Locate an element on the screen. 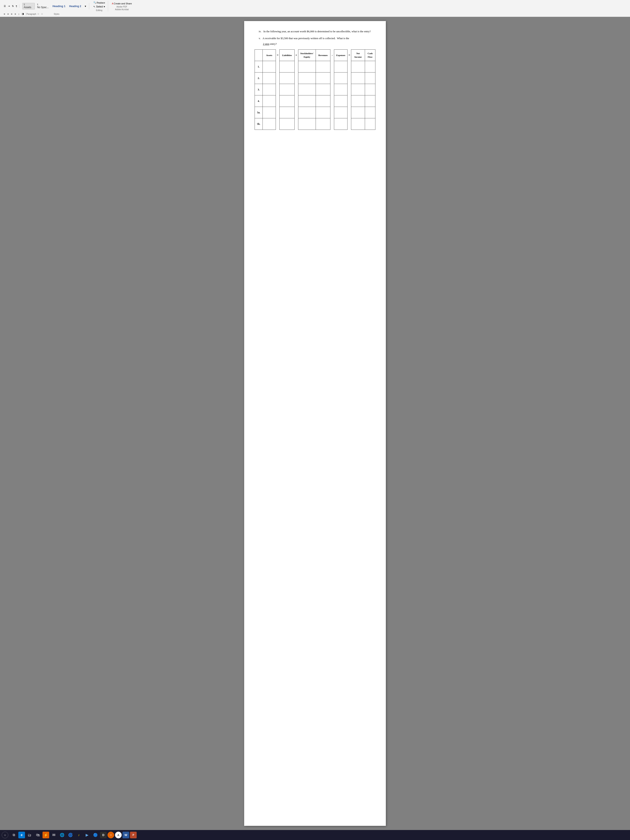  justify-icon: ≡ is located at coordinates (15, 14).